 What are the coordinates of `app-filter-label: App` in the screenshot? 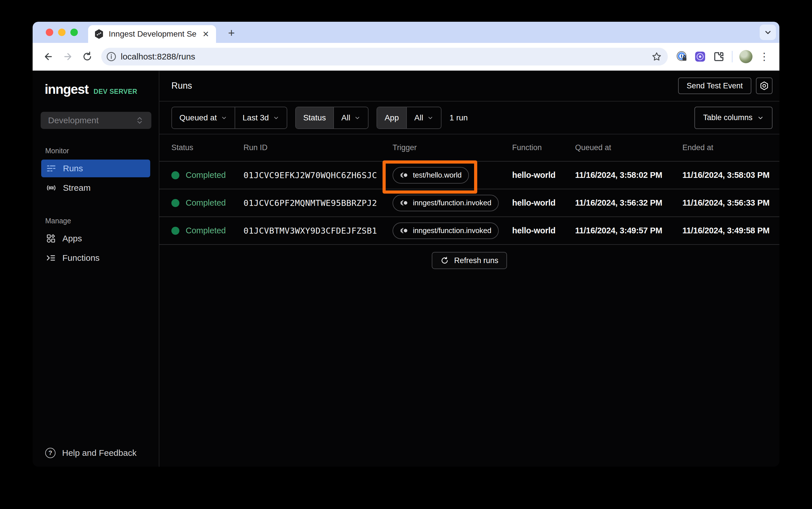 It's located at (392, 118).